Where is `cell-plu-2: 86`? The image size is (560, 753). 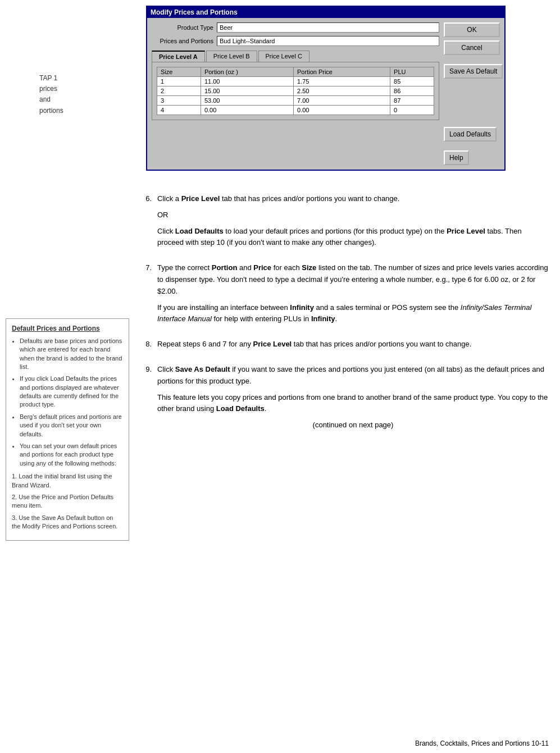 cell-plu-2: 86 is located at coordinates (412, 91).